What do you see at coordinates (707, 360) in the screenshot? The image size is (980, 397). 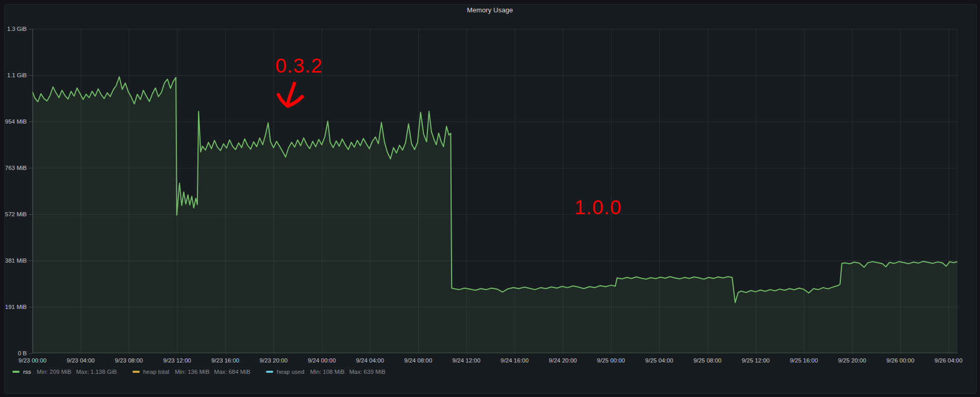 I see `x-axis-label: 9/25 08:00` at bounding box center [707, 360].